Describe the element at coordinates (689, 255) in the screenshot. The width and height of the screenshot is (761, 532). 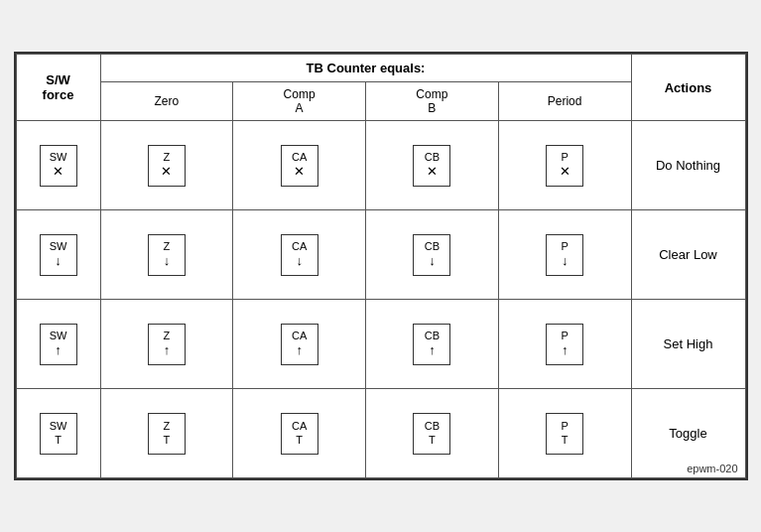
I see `action-cell: Clear Low` at that location.